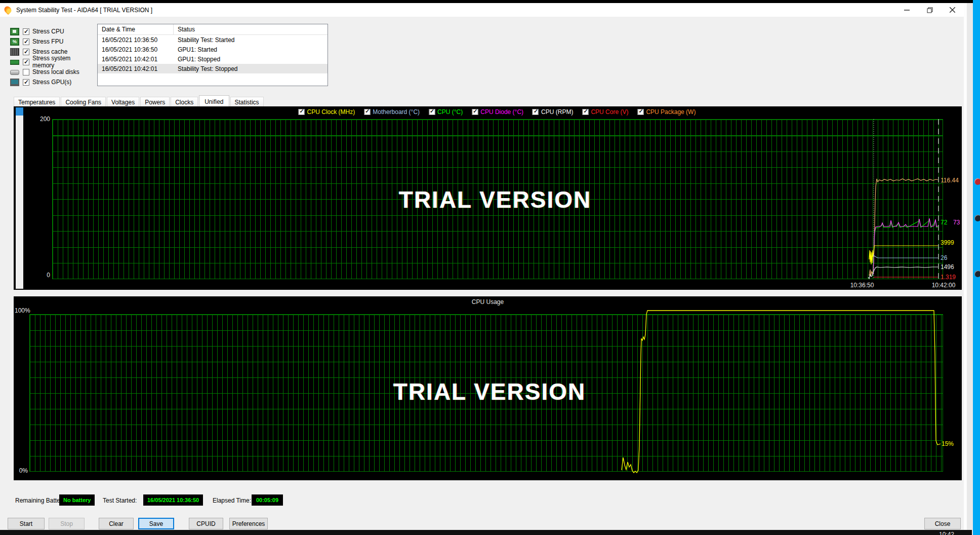 The height and width of the screenshot is (535, 980). What do you see at coordinates (432, 112) in the screenshot?
I see `legend-checkbox-cpu-temp` at bounding box center [432, 112].